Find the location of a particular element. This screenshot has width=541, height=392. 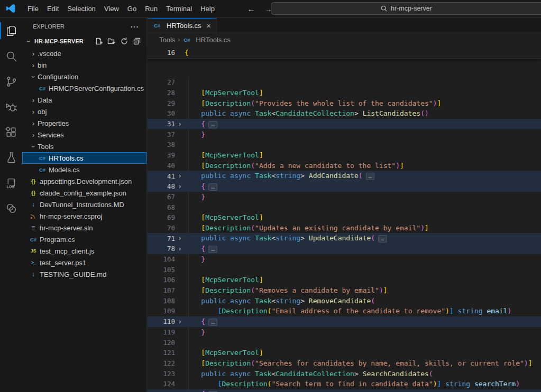

extensions-icon is located at coordinates (11, 132).